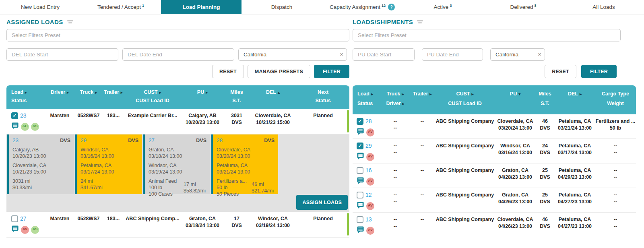 The height and width of the screenshot is (248, 644). What do you see at coordinates (369, 146) in the screenshot?
I see `load-id-link: 29` at bounding box center [369, 146].